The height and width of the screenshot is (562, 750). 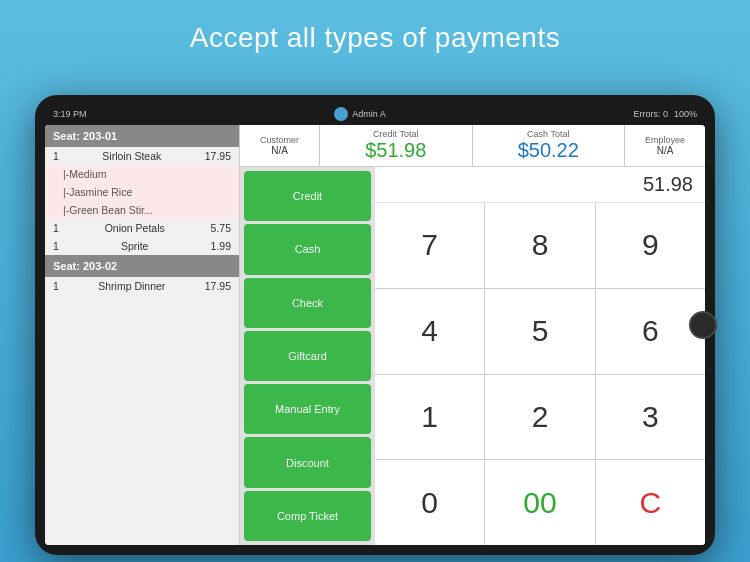 What do you see at coordinates (540, 332) in the screenshot?
I see `key-5: 5` at bounding box center [540, 332].